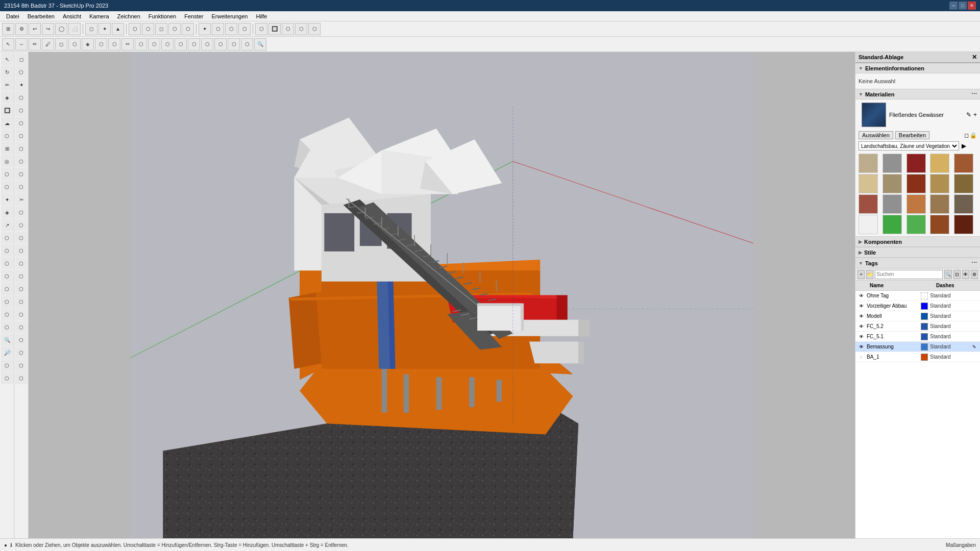 This screenshot has width=980, height=551. Describe the element at coordinates (876, 135) in the screenshot. I see `material-select-tab: Auswählen` at that location.